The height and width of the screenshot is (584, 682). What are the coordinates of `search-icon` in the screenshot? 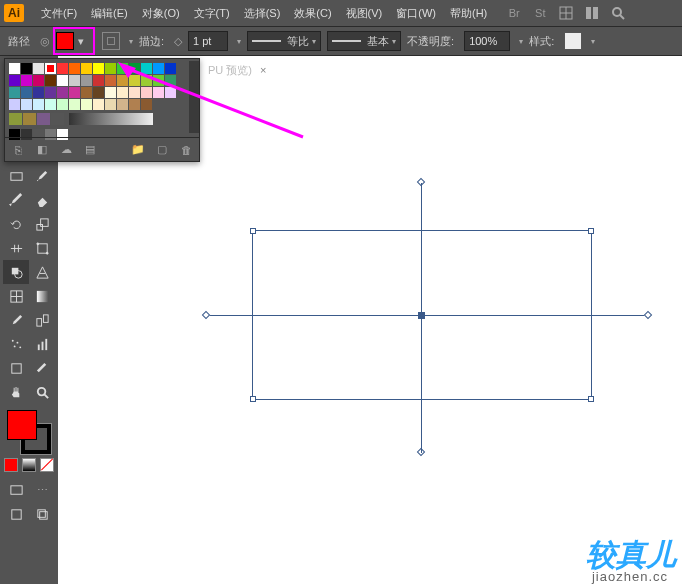 It's located at (618, 13).